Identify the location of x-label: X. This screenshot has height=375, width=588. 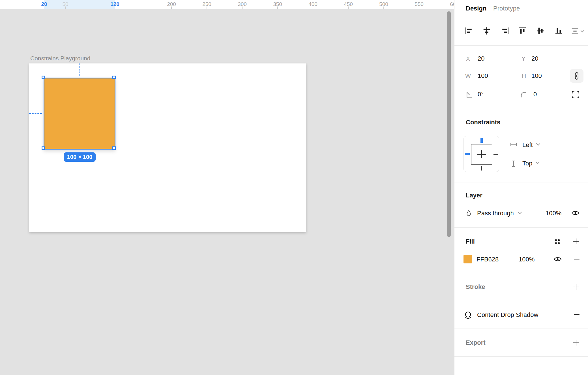
(468, 59).